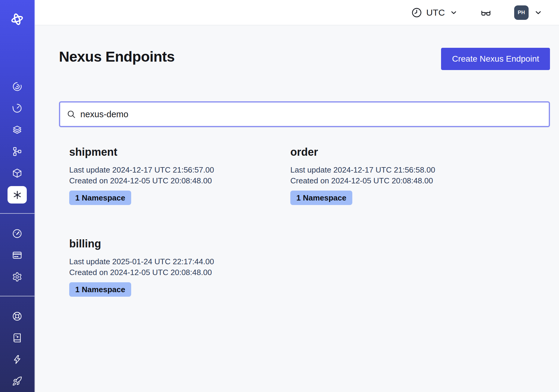 Image resolution: width=559 pixels, height=392 pixels. I want to click on glasses-icon, so click(486, 13).